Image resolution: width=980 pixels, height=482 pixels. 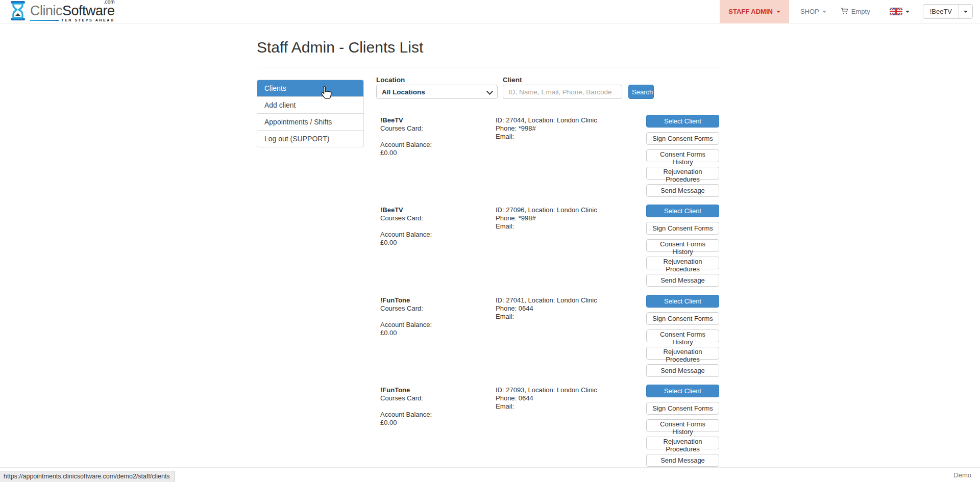 I want to click on brand-tld: .com, so click(x=109, y=2).